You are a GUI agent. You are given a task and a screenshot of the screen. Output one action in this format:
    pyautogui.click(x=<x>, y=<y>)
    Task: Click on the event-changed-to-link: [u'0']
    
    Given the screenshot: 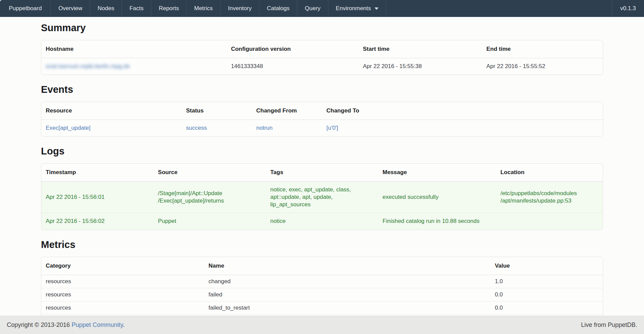 What is the action you would take?
    pyautogui.click(x=332, y=128)
    